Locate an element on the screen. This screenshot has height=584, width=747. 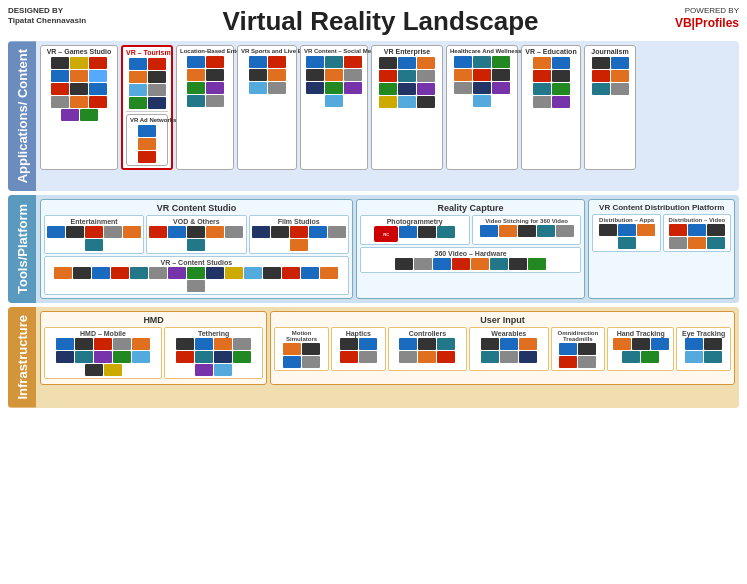
vr-sports-logos is located at coordinates (267, 75).